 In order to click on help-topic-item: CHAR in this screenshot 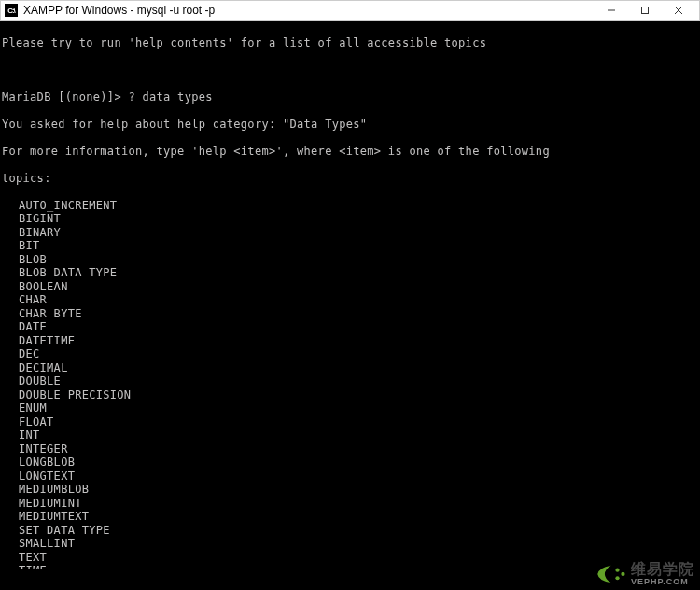, I will do `click(350, 301)`.